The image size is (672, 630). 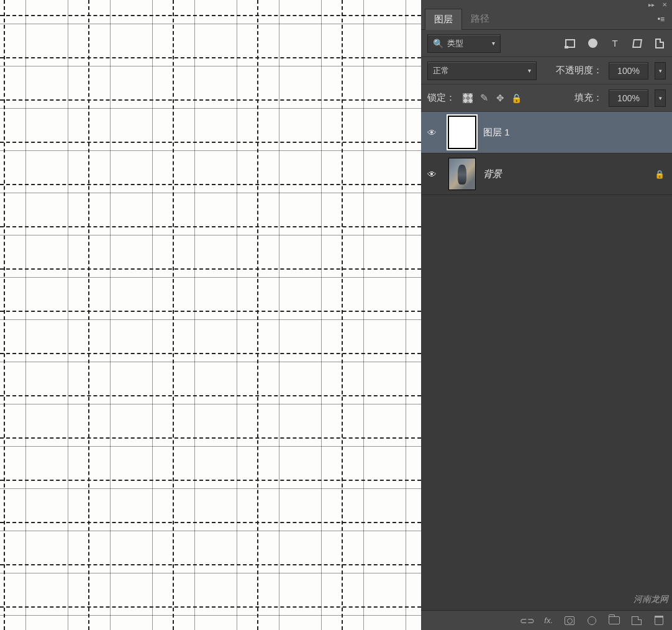 I want to click on filter-shape-icon, so click(x=637, y=43).